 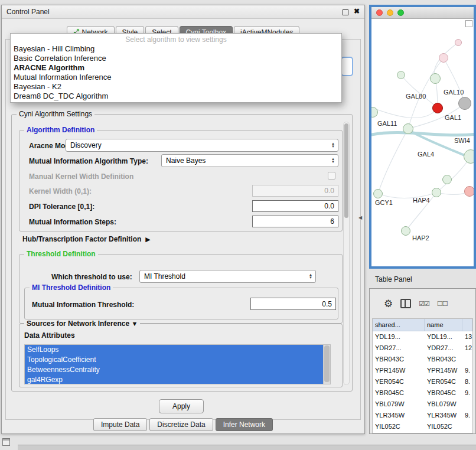 What do you see at coordinates (181, 289) in the screenshot?
I see `threshold-definition-group: Threshold Definition Which threshold to …` at bounding box center [181, 289].